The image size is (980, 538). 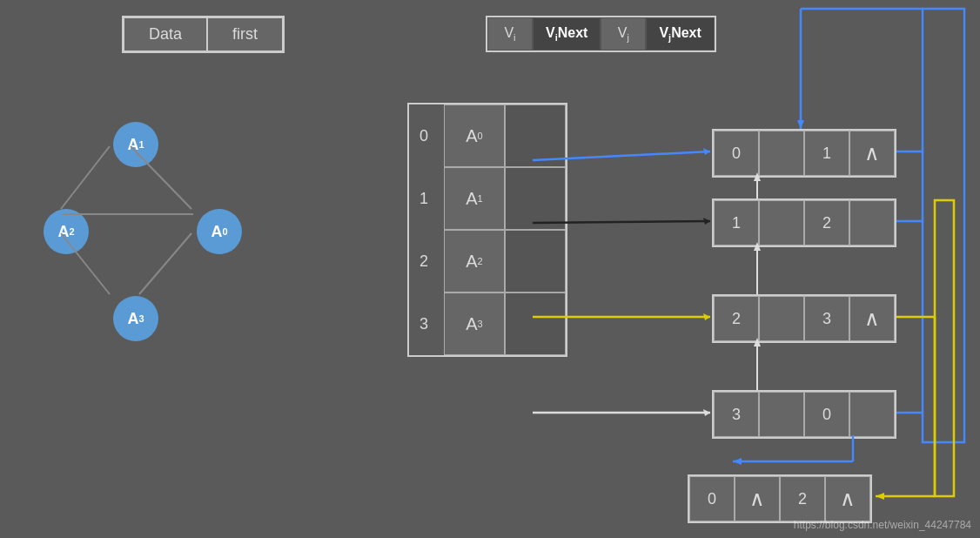 I want to click on vertex-label-1: A1, so click(x=474, y=198).